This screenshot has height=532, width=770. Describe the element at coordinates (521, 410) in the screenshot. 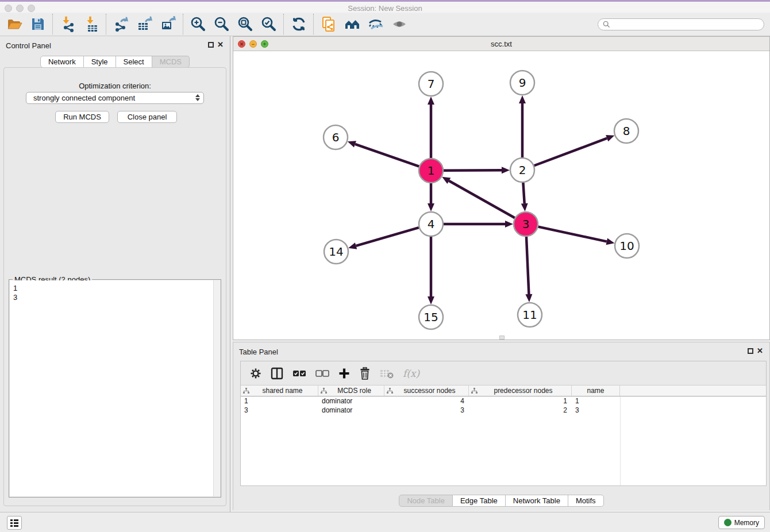

I see `table-cell: 2` at that location.